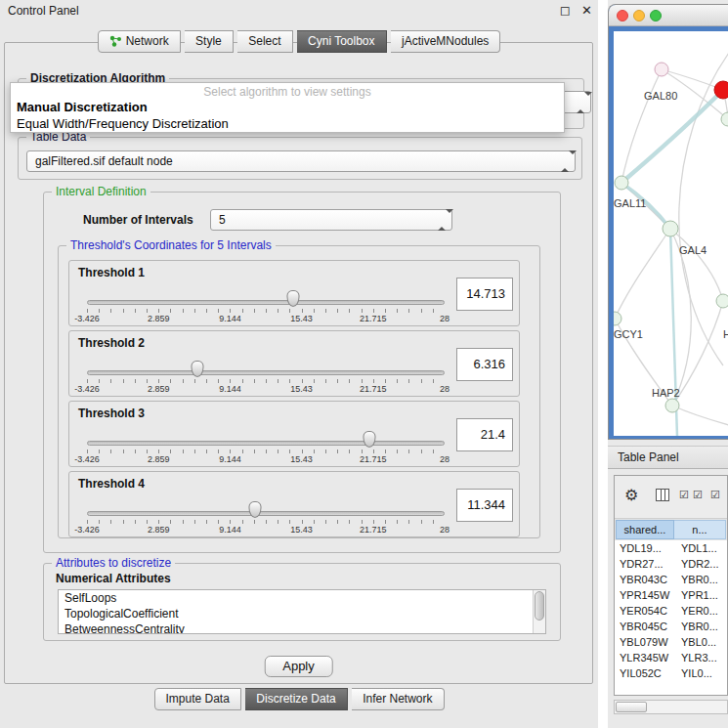 The width and height of the screenshot is (728, 728). Describe the element at coordinates (302, 612) in the screenshot. I see `attributes-list: SelfLoops TopologicalCoefficient Between…` at that location.